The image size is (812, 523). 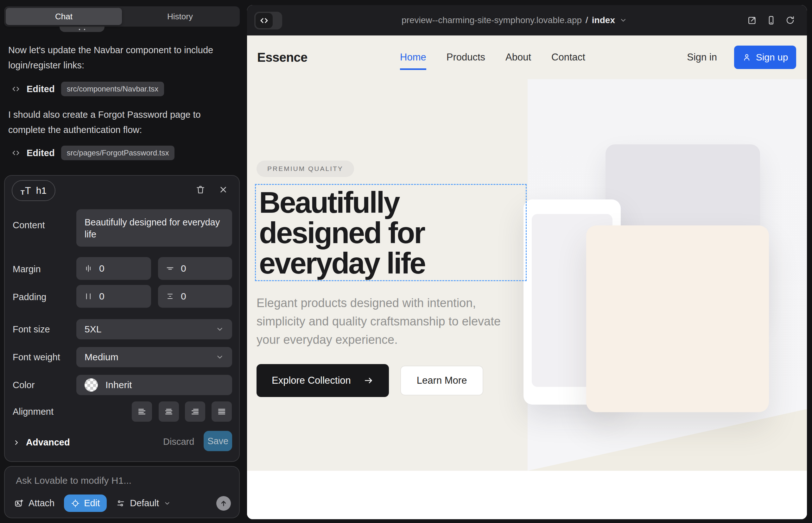 I want to click on mobile-device-icon, so click(x=771, y=20).